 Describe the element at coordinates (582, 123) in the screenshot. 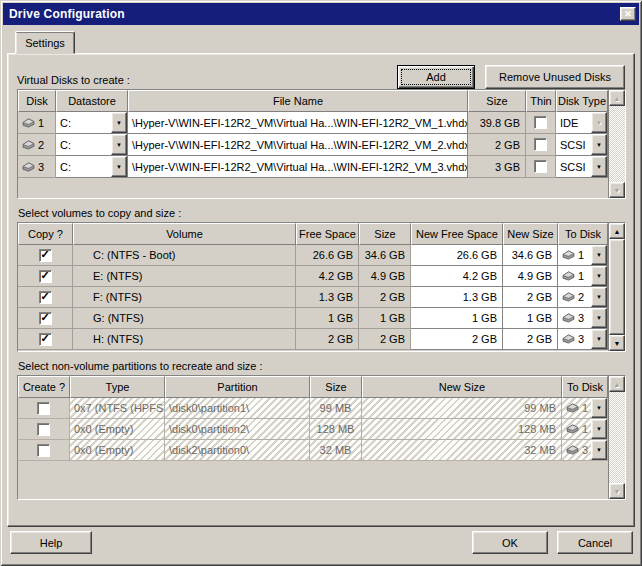

I see `disk-type-select: IDE ▼` at that location.